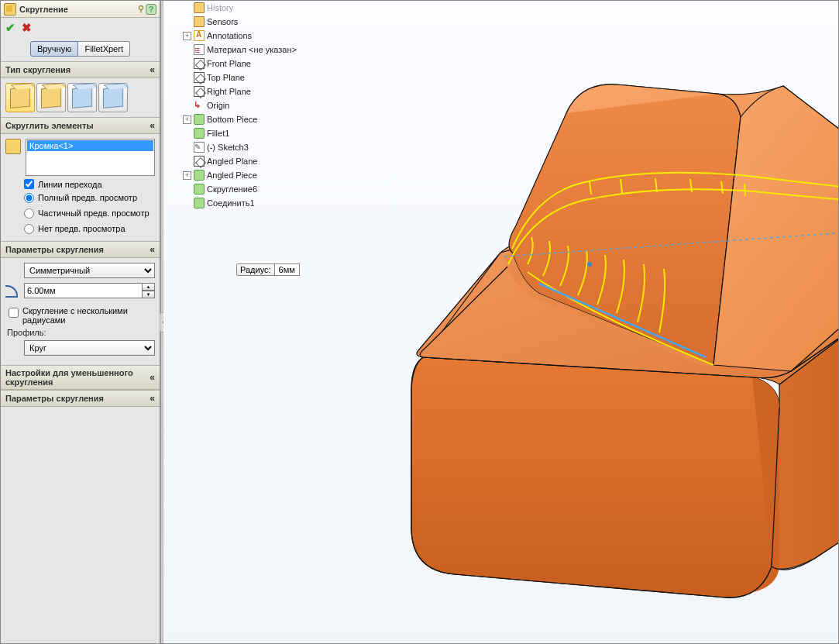 The height and width of the screenshot is (644, 839). Describe the element at coordinates (228, 147) in the screenshot. I see `tree-label: (-) Sketch3` at that location.